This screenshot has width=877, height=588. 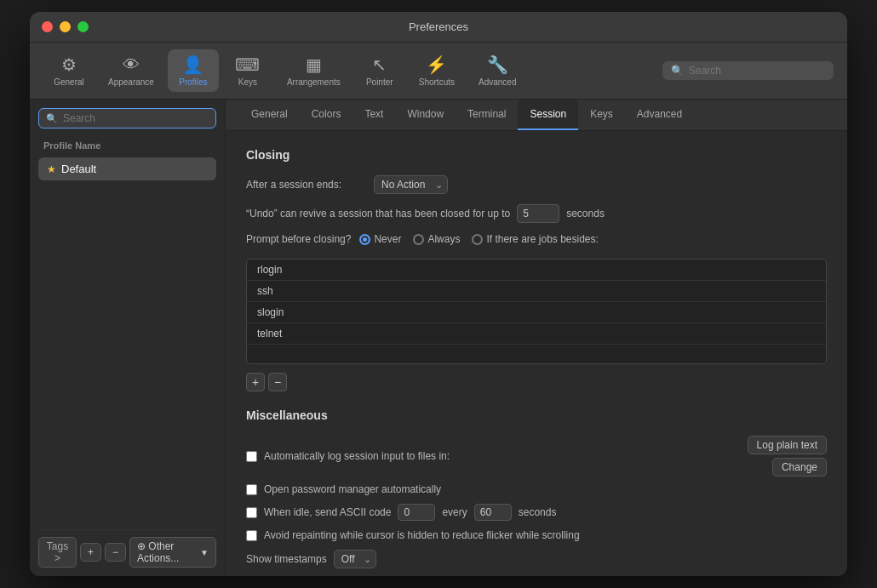 I want to click on show-timestamps-label: Show timestamps, so click(x=286, y=559).